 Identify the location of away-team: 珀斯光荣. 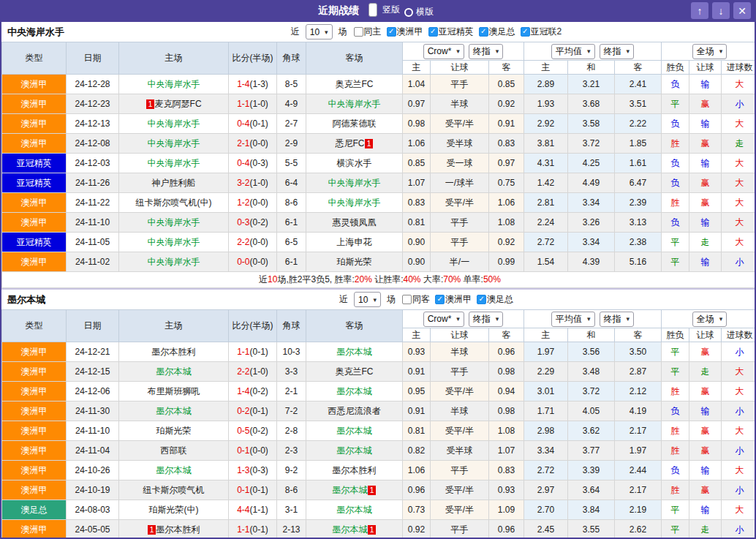
(355, 262).